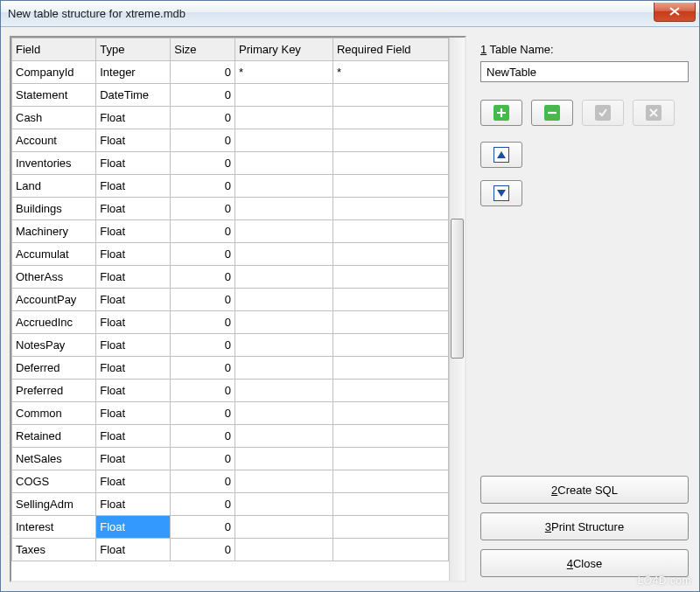 Image resolution: width=700 pixels, height=592 pixels. Describe the element at coordinates (231, 414) in the screenshot. I see `table-row: CommonFloat0` at that location.